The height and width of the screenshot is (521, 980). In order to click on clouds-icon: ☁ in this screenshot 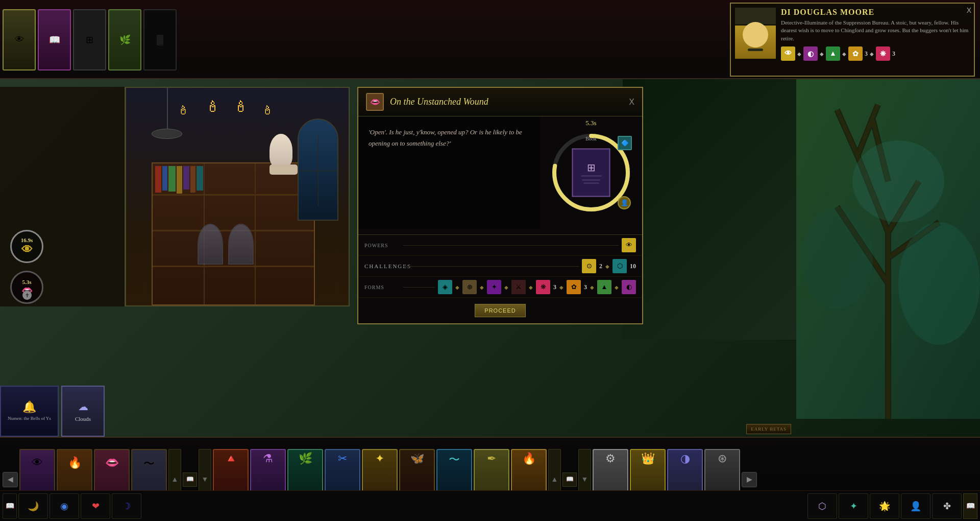, I will do `click(83, 407)`.